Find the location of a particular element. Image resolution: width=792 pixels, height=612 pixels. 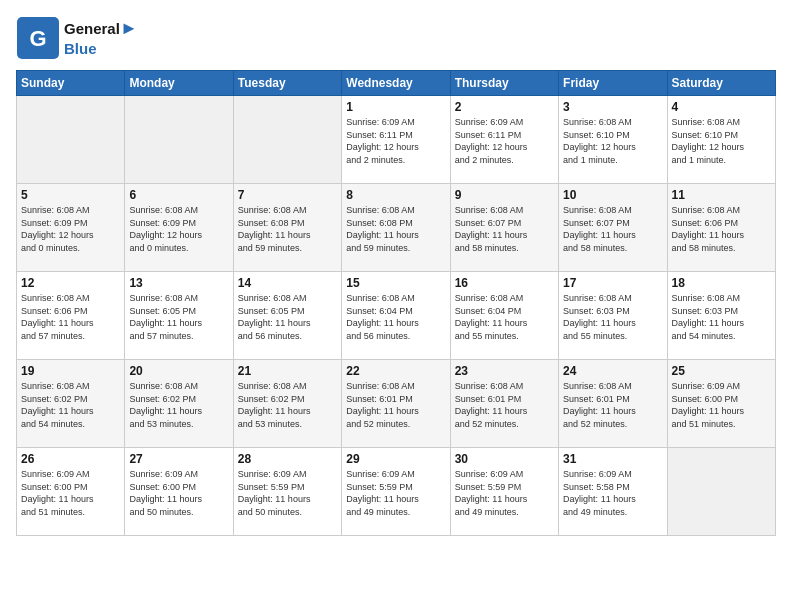

day-number: 18 is located at coordinates (722, 283).